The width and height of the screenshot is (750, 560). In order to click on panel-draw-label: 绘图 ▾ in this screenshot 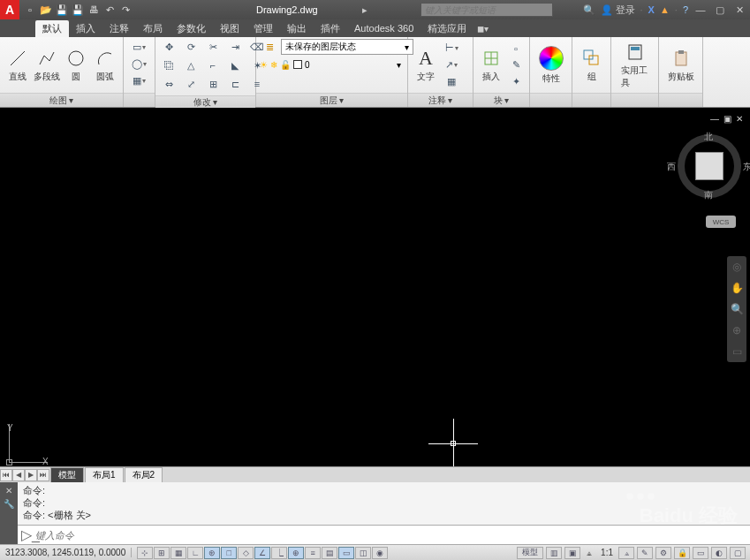, I will do `click(62, 100)`.